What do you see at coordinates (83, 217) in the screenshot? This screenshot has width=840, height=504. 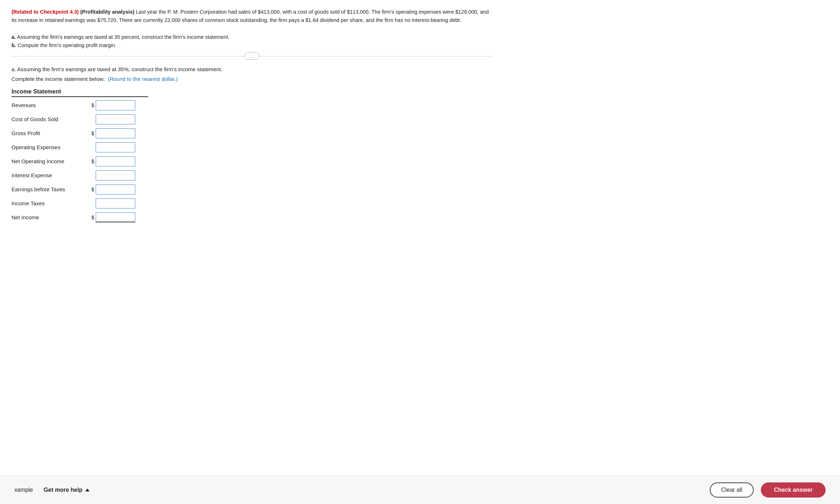 I see `table-row: Net Income$` at bounding box center [83, 217].